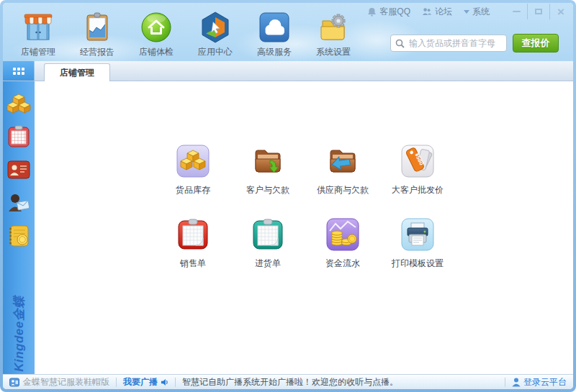 This screenshot has width=576, height=392. What do you see at coordinates (517, 12) in the screenshot?
I see `minimize-icon` at bounding box center [517, 12].